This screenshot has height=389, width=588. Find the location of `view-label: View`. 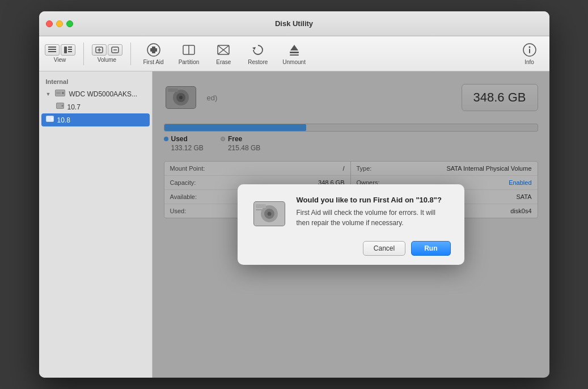

view-label: View is located at coordinates (60, 60).